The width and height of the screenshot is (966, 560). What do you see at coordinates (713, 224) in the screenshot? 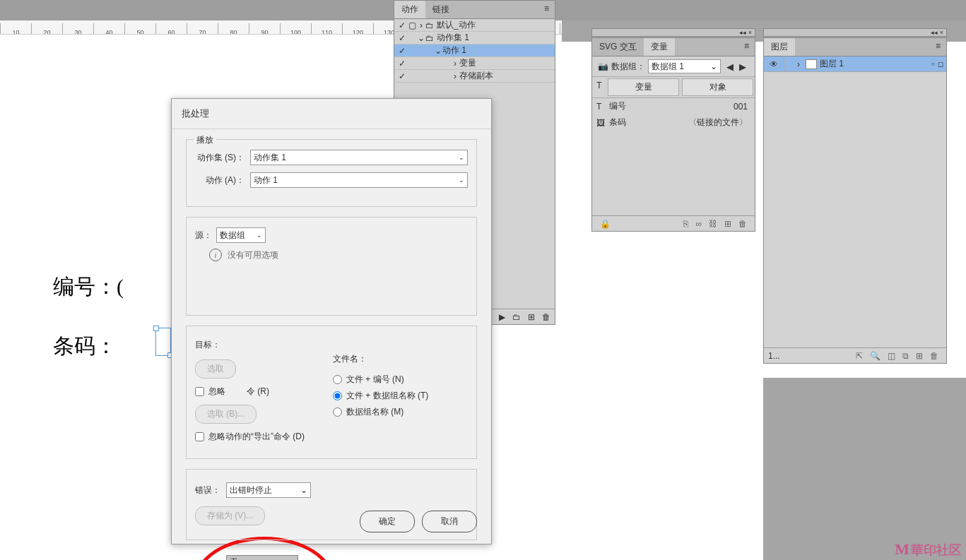
I see `unlink-icon: ⛓` at bounding box center [713, 224].